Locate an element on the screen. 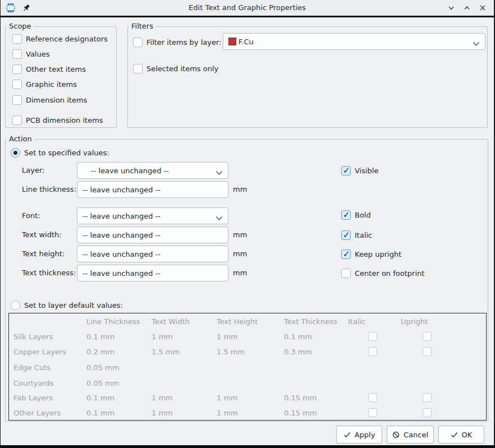 This screenshot has height=448, width=495. close-button is located at coordinates (483, 8).